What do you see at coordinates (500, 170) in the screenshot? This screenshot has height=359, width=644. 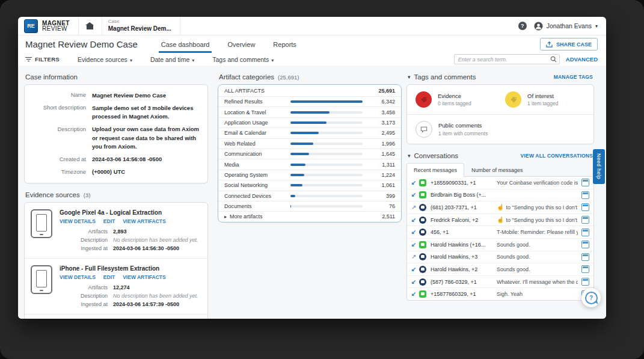 I see `conversations-tabs: Recent messages Number of messages` at bounding box center [500, 170].